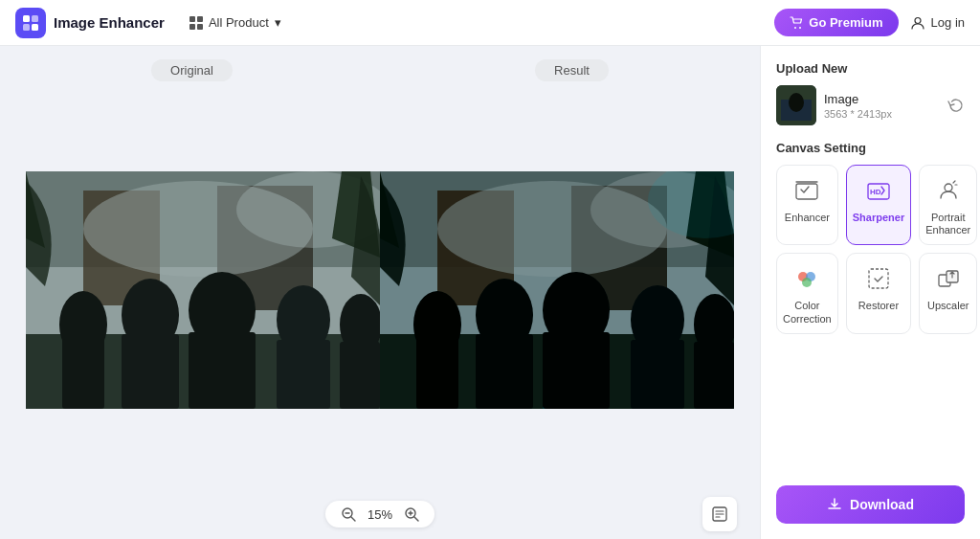 Image resolution: width=980 pixels, height=539 pixels. What do you see at coordinates (882, 100) in the screenshot?
I see `image-name: Image` at bounding box center [882, 100].